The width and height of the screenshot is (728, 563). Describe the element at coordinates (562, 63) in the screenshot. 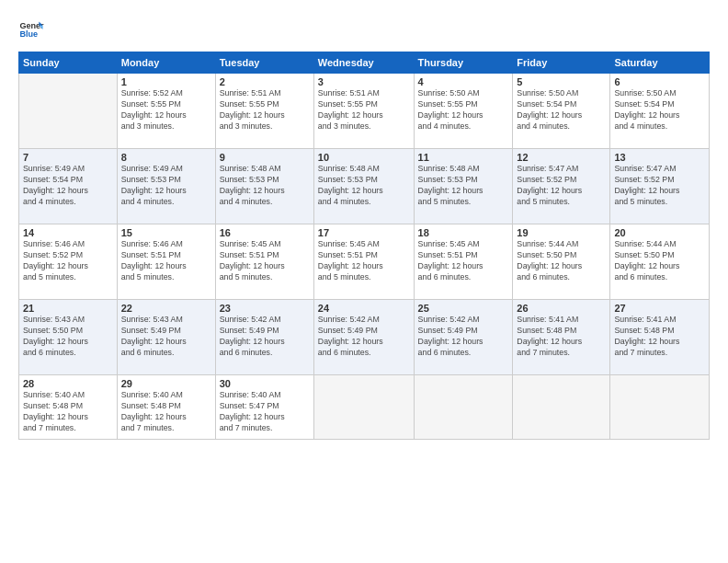

I see `header-friday: Friday` at that location.